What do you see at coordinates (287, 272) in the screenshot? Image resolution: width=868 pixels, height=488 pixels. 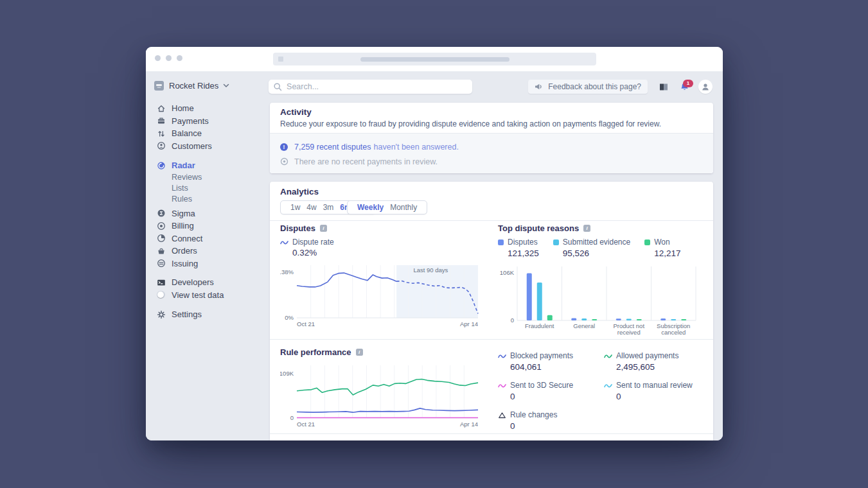 I see `svg-text: 0.38%` at bounding box center [287, 272].